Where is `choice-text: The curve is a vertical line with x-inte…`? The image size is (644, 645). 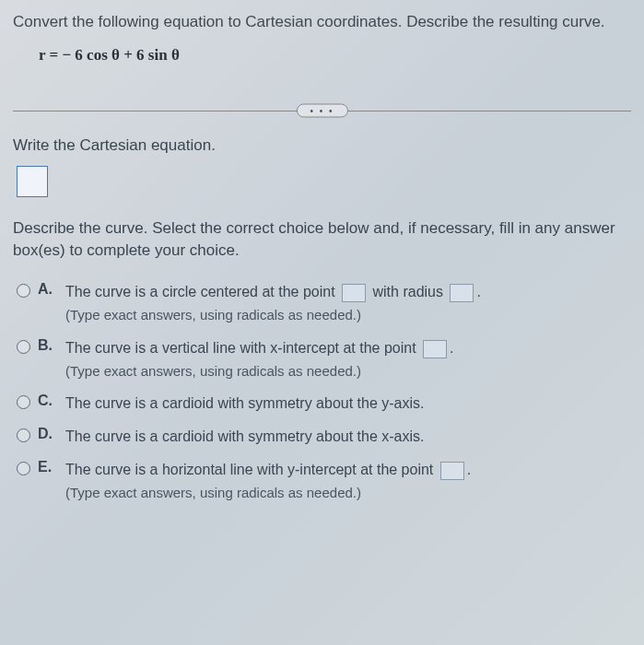 choice-text: The curve is a vertical line with x-inte… is located at coordinates (241, 348).